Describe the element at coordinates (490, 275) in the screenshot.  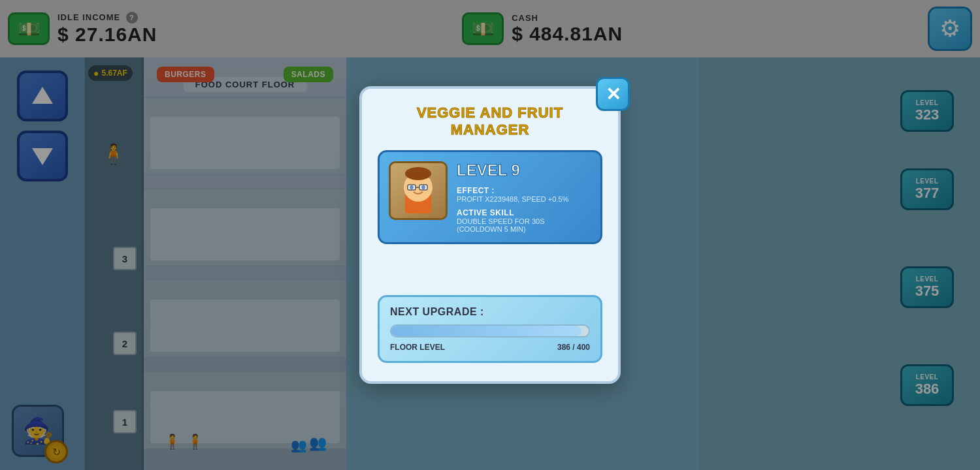
I see `modal-spacer` at that location.